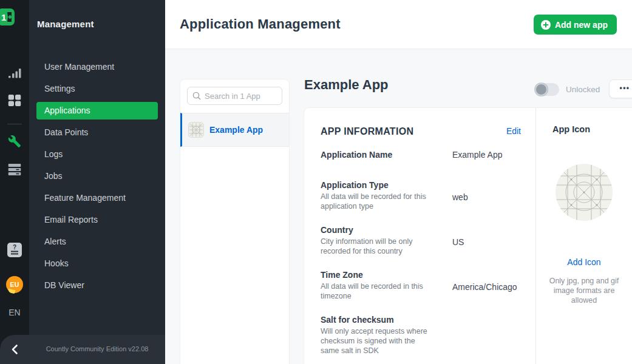  I want to click on app-detail-title: Example App, so click(346, 85).